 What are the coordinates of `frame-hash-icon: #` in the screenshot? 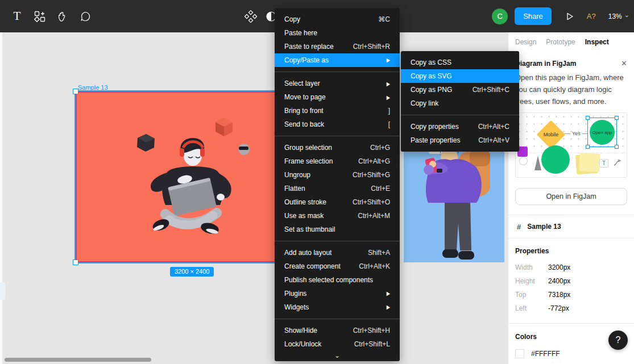 It's located at (519, 227).